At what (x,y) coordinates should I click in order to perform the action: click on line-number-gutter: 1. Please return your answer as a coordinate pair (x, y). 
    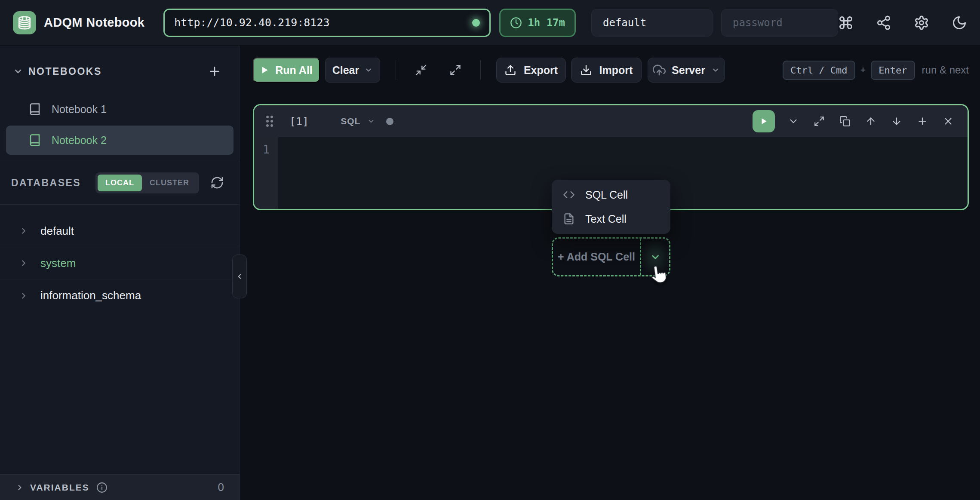
    Looking at the image, I should click on (266, 173).